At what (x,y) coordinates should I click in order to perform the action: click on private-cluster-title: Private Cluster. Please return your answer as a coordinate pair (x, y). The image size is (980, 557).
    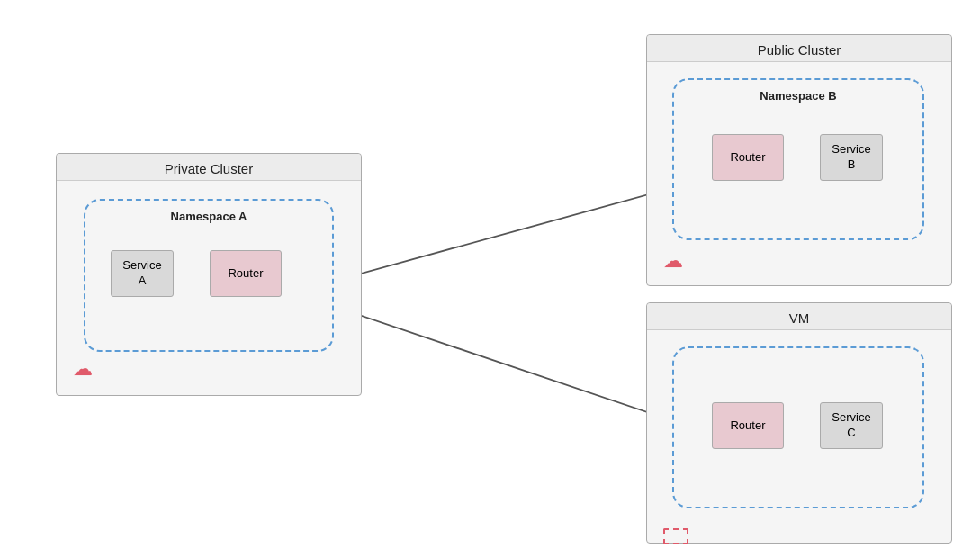
    Looking at the image, I should click on (209, 167).